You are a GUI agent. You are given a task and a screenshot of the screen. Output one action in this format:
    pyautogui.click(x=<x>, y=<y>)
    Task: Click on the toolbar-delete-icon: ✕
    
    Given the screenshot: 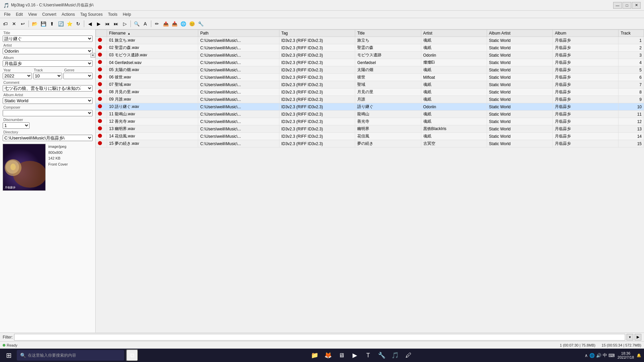 What is the action you would take?
    pyautogui.click(x=14, y=24)
    